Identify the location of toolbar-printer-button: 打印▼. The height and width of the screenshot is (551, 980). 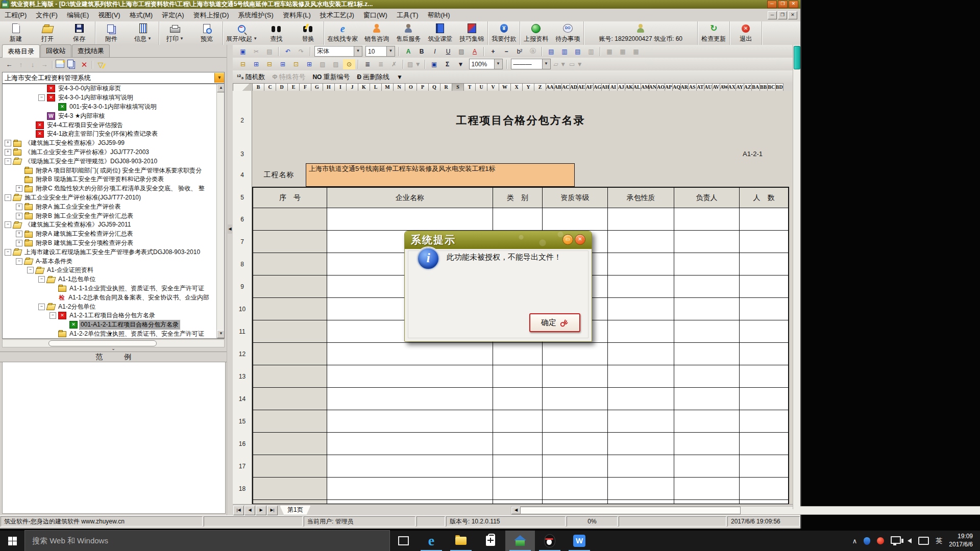
(175, 33).